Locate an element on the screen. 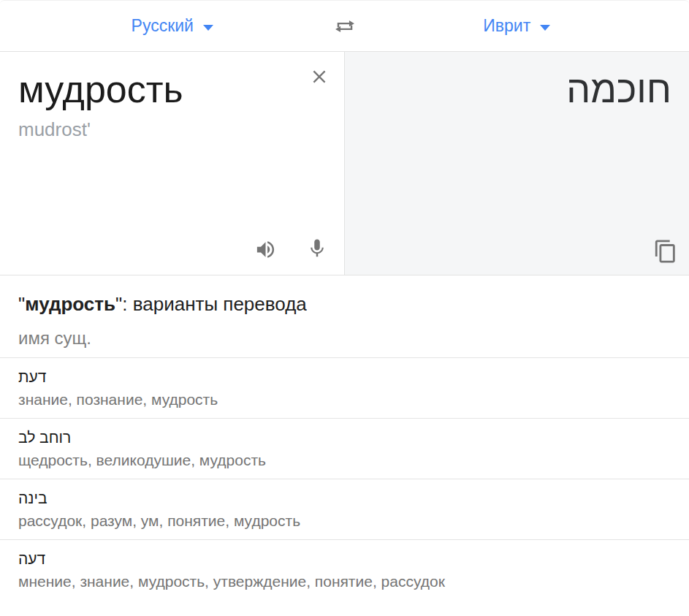 Image resolution: width=689 pixels, height=616 pixels. variant-term: דעת is located at coordinates (345, 377).